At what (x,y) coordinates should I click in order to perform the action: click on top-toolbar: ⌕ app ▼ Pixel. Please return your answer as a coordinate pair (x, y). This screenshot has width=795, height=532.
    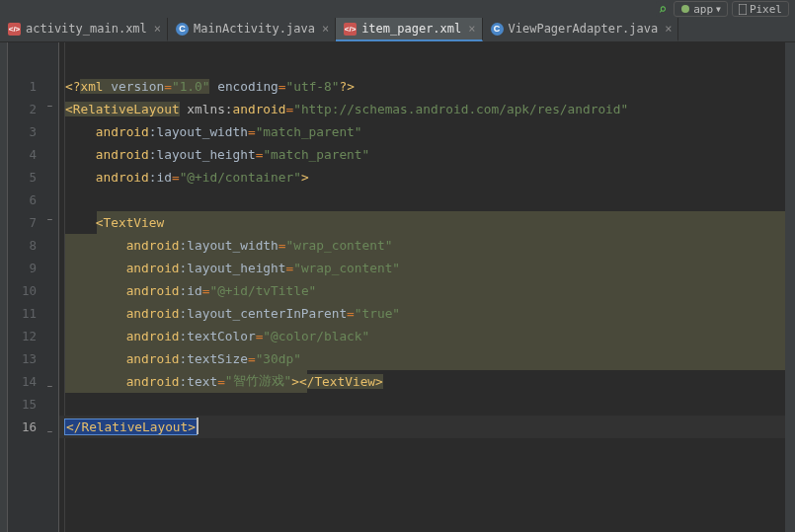
    Looking at the image, I should click on (397, 9).